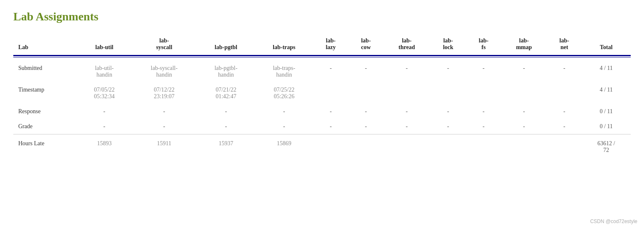  I want to click on col-header-net: lab-net, so click(564, 45).